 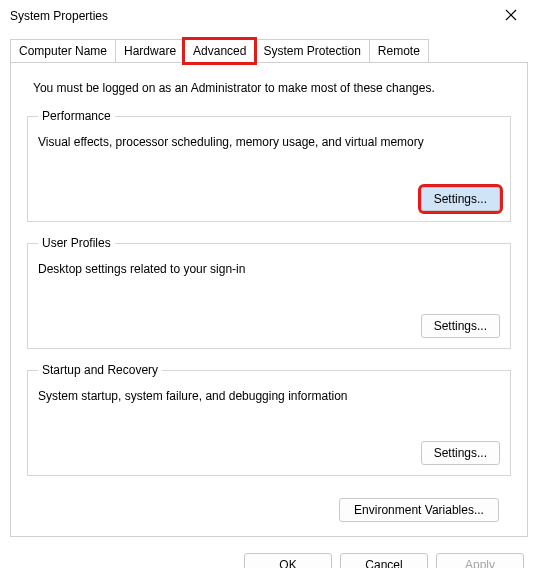 I want to click on tab-computer-name: Computer Name, so click(x=63, y=50).